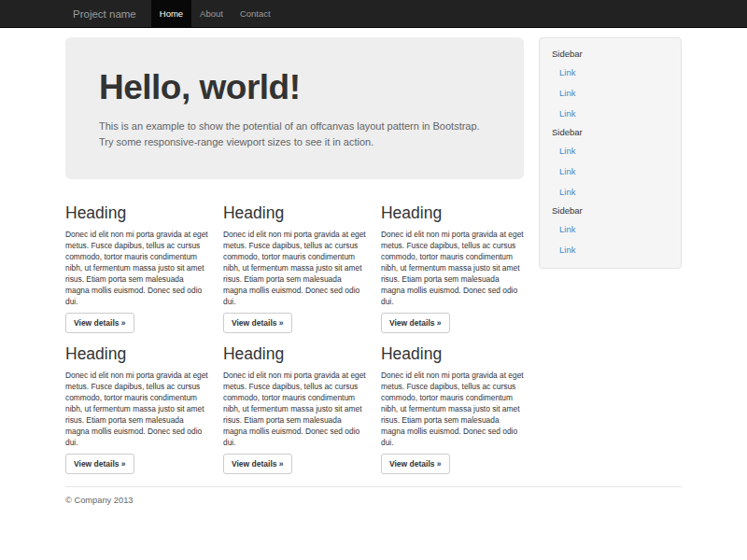  I want to click on copyright-text: © Company 2013, so click(374, 500).